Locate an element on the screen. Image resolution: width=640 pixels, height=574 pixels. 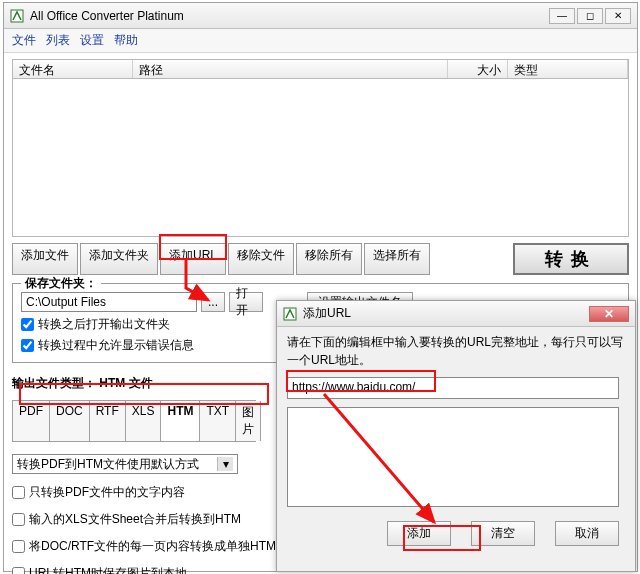
tab-xls: XLS is located at coordinates (144, 421).